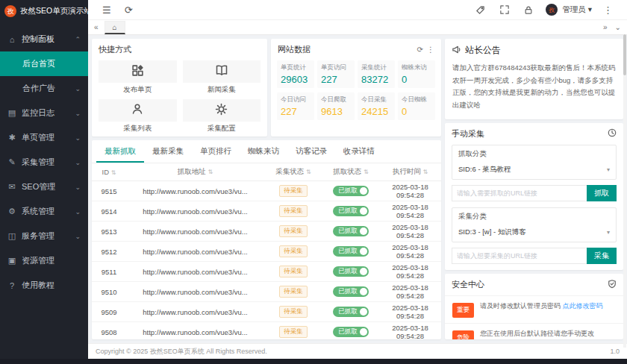 The height and width of the screenshot is (364, 627). What do you see at coordinates (106, 172) in the screenshot?
I see `col-id: ID` at bounding box center [106, 172].